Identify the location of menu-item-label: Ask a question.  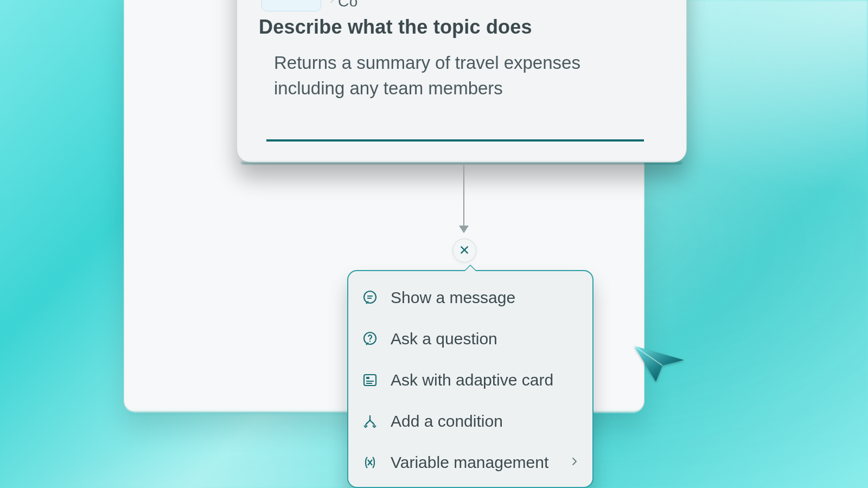
(444, 339).